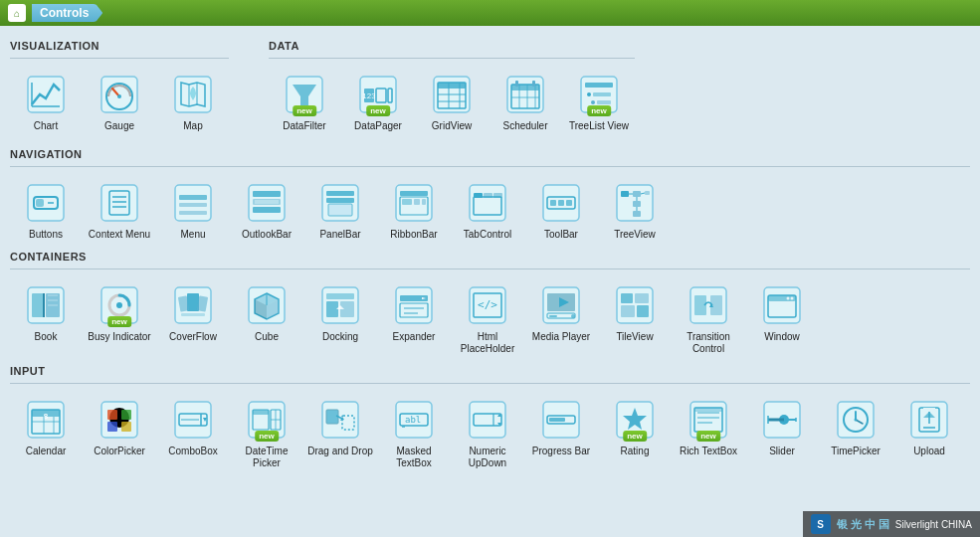 Image resolution: width=980 pixels, height=537 pixels. I want to click on expander-label: Expander, so click(414, 337).